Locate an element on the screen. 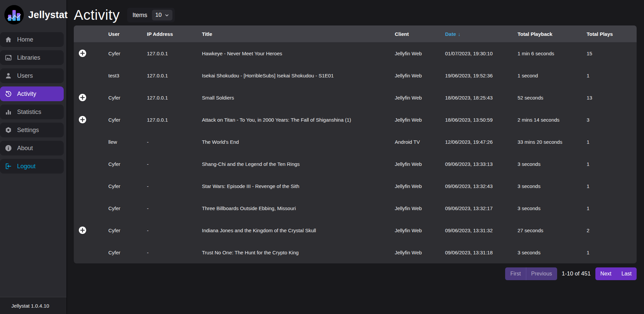 The width and height of the screenshot is (644, 314). about-icon is located at coordinates (8, 148).